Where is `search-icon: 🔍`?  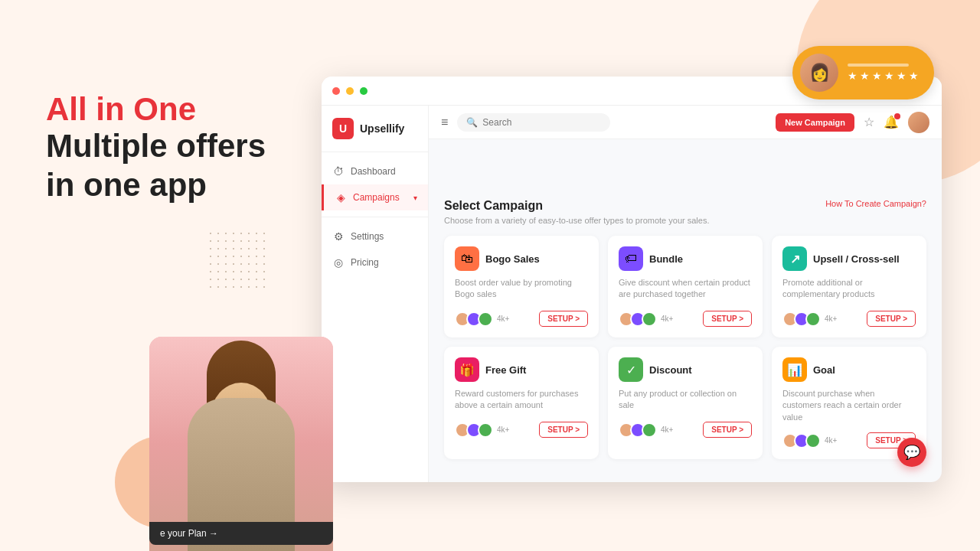 search-icon: 🔍 is located at coordinates (472, 122).